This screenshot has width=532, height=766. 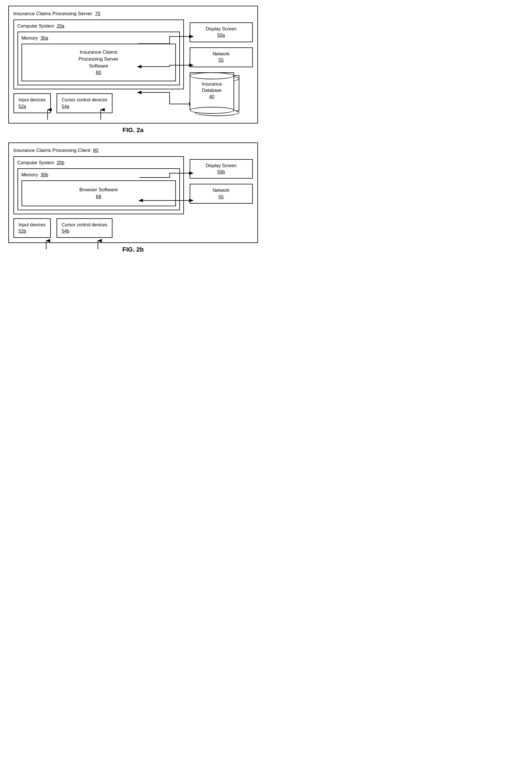 I want to click on fig2b-bottom-row: Input devices52b Cursor control devices5…, so click(x=99, y=228).